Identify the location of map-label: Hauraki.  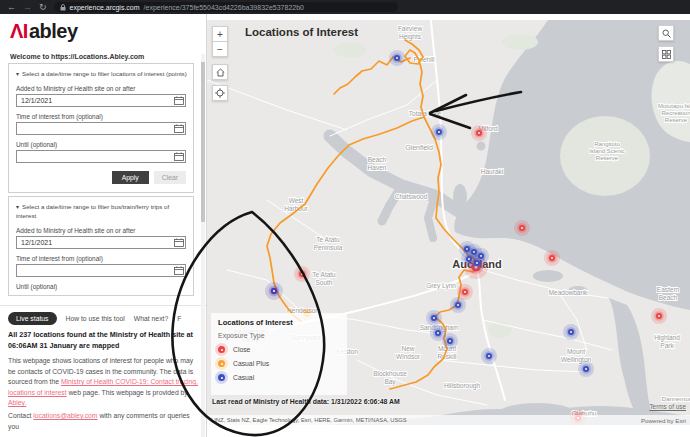
(492, 172).